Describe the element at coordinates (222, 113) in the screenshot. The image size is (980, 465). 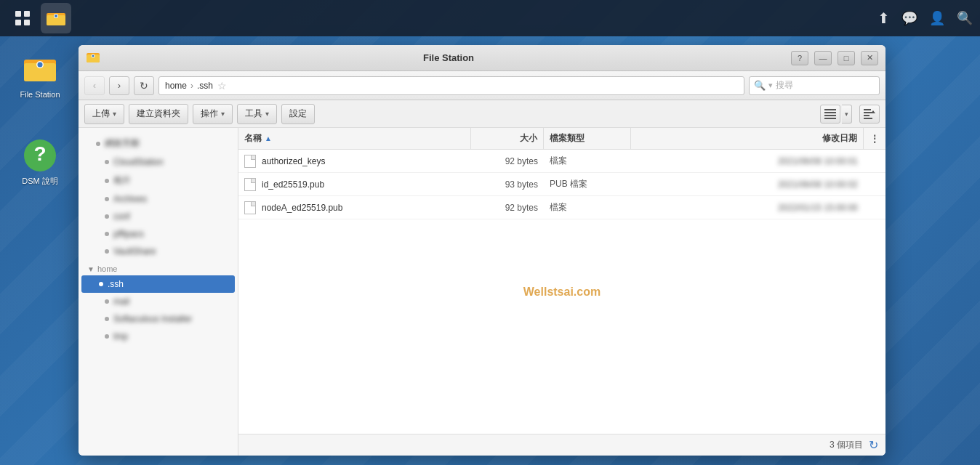
I see `action-caret-icon: ▾` at that location.